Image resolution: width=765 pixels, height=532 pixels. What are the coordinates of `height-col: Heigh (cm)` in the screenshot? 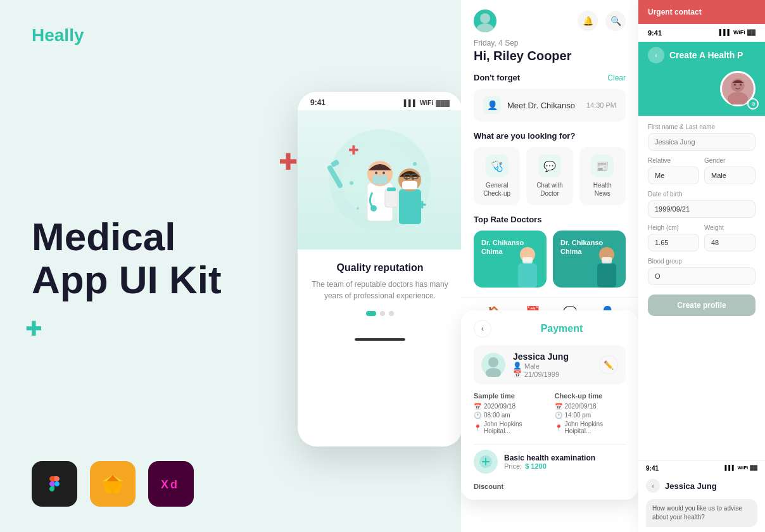 It's located at (674, 241).